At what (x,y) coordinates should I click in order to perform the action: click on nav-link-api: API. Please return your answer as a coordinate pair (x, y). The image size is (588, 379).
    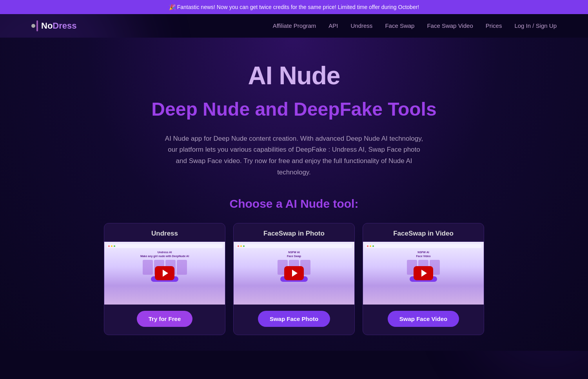
    Looking at the image, I should click on (333, 26).